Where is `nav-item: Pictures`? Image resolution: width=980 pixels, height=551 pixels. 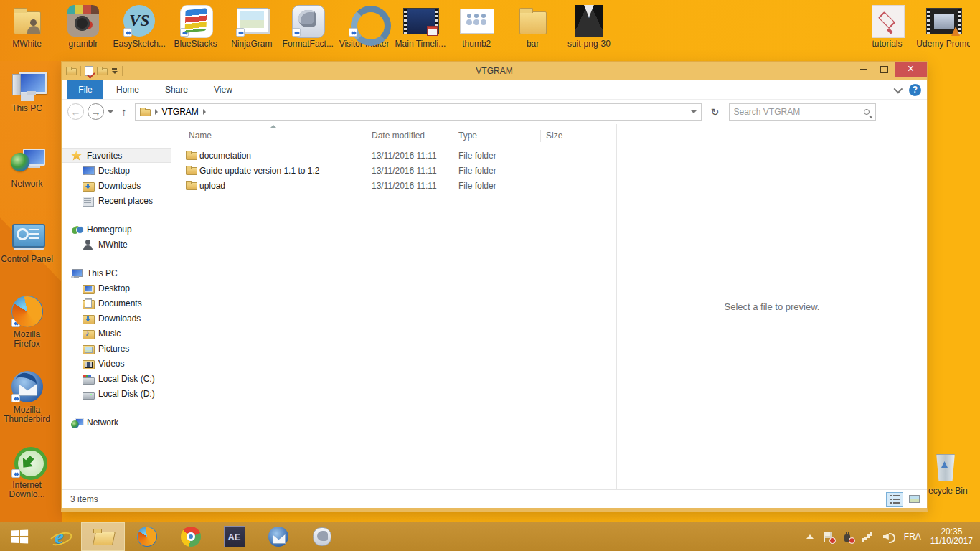
nav-item: Pictures is located at coordinates (116, 349).